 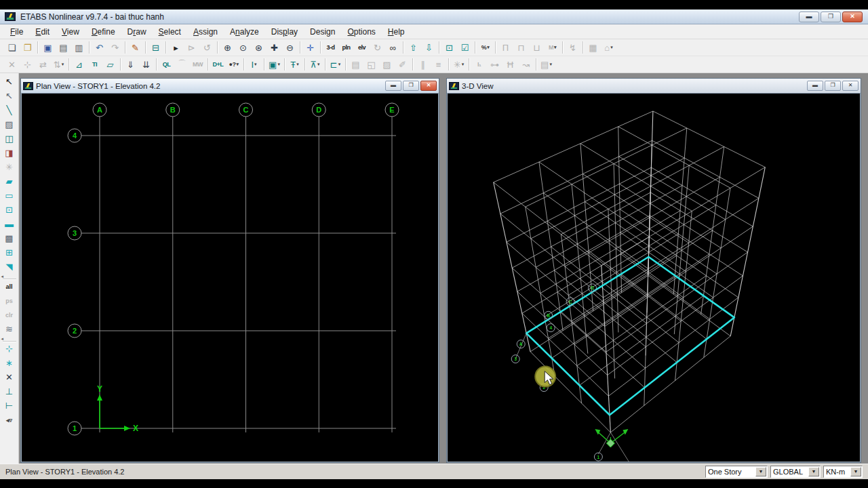 I want to click on pan-icon: ✛, so click(x=311, y=47).